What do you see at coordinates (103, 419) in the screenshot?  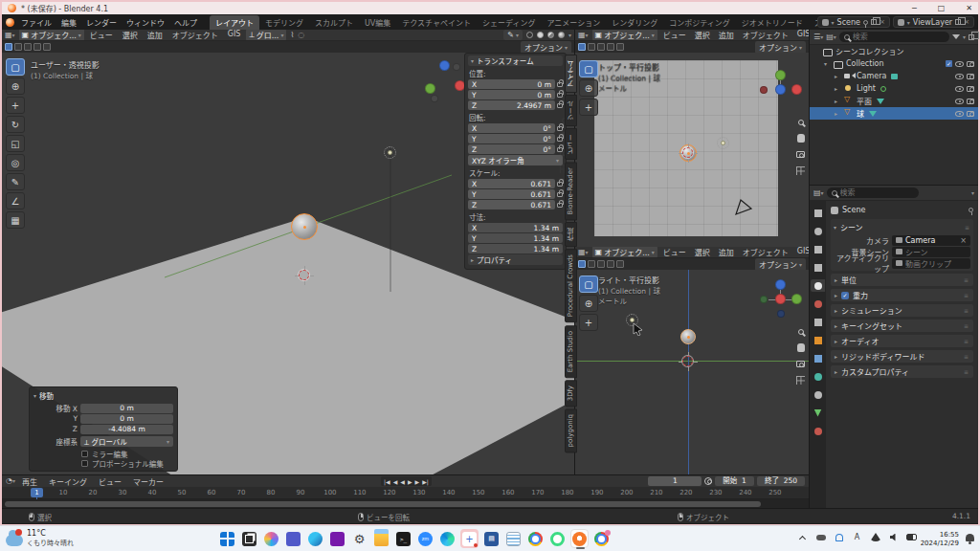 I see `operator-field-row: Y0 m` at bounding box center [103, 419].